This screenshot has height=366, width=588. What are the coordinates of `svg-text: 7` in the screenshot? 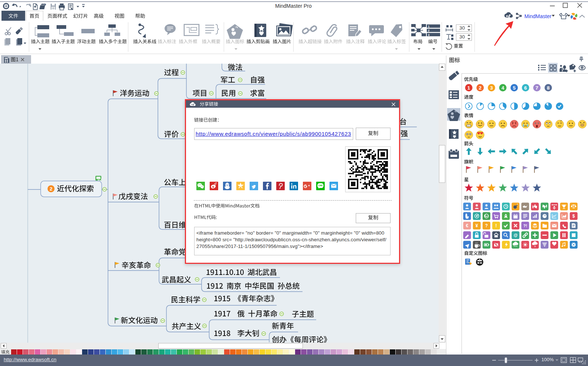 It's located at (537, 88).